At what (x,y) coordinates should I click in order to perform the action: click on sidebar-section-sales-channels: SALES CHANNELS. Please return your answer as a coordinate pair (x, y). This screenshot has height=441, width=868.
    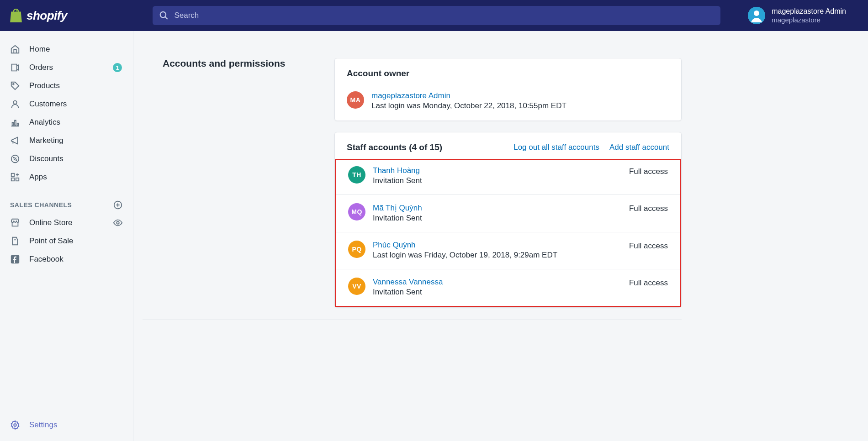
    Looking at the image, I should click on (67, 200).